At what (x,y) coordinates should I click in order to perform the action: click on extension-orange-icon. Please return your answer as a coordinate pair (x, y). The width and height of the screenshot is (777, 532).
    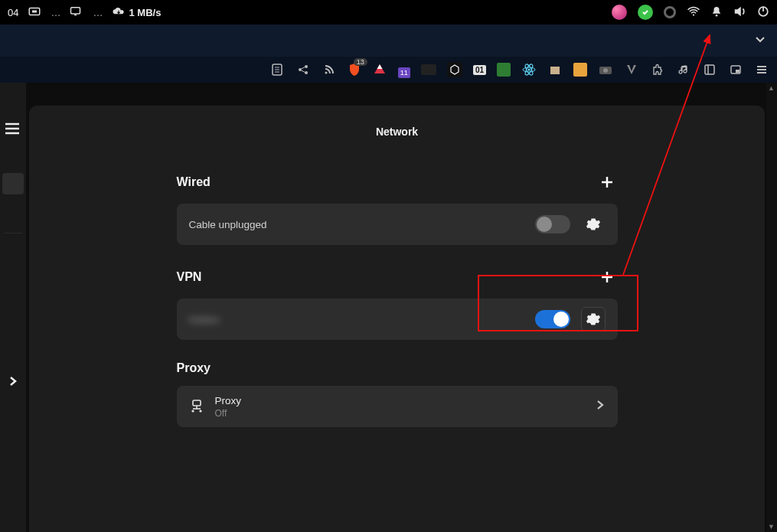
    Looking at the image, I should click on (580, 70).